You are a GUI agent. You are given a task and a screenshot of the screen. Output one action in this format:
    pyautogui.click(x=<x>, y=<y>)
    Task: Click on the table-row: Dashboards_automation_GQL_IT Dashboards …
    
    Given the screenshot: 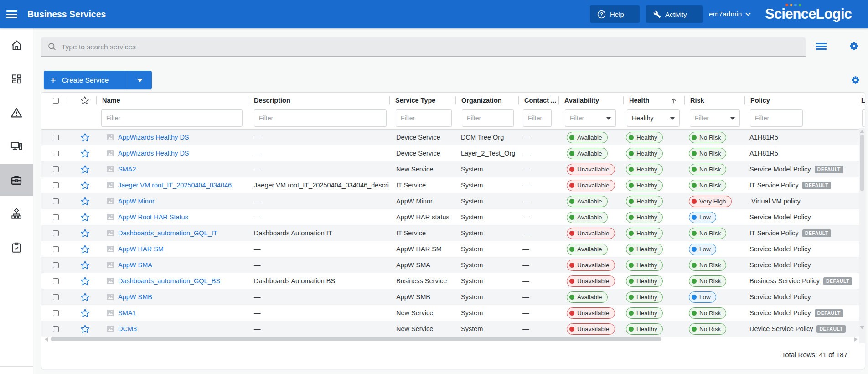 What is the action you would take?
    pyautogui.click(x=450, y=233)
    